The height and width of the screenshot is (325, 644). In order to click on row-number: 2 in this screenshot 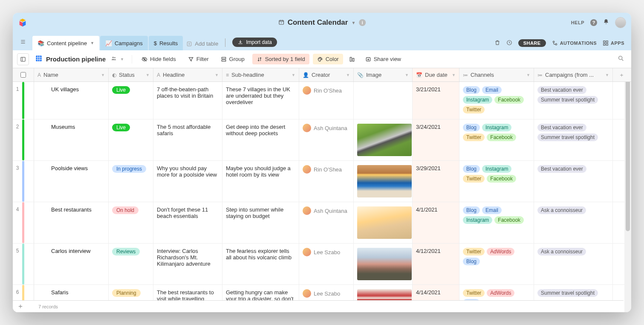, I will do `click(23, 140)`.